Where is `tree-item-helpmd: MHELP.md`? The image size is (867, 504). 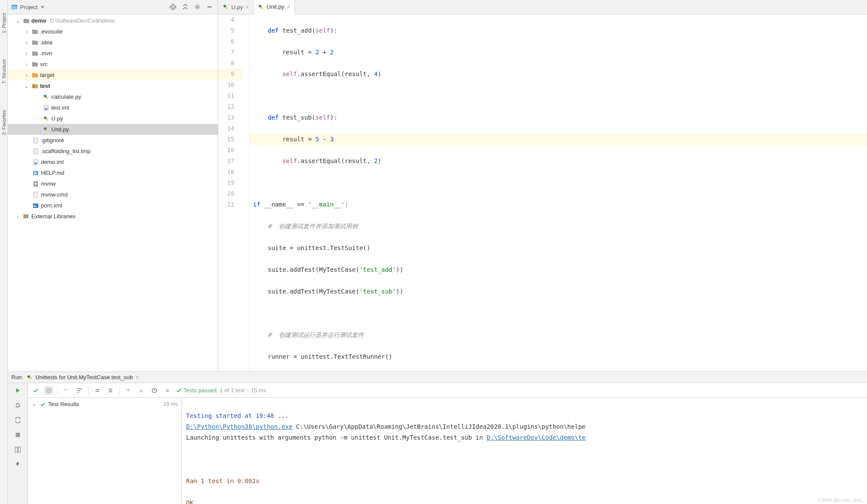 tree-item-helpmd: MHELP.md is located at coordinates (113, 173).